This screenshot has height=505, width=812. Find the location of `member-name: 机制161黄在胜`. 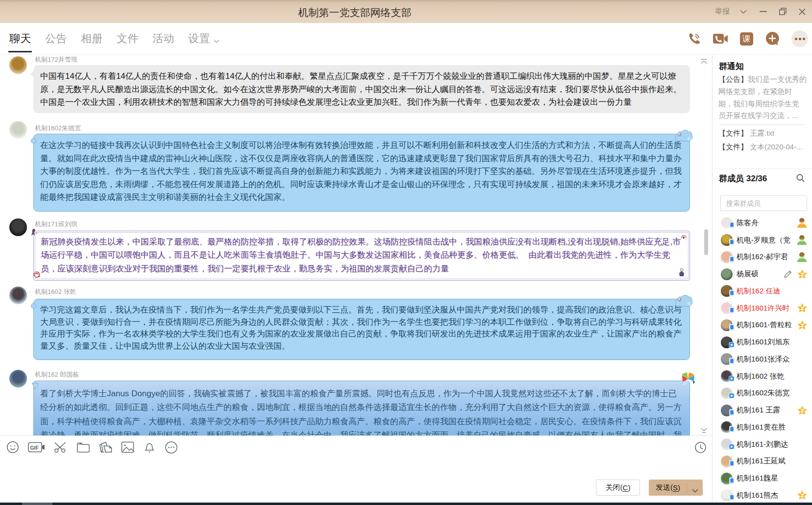

member-name: 机制161黄在胜 is located at coordinates (771, 427).